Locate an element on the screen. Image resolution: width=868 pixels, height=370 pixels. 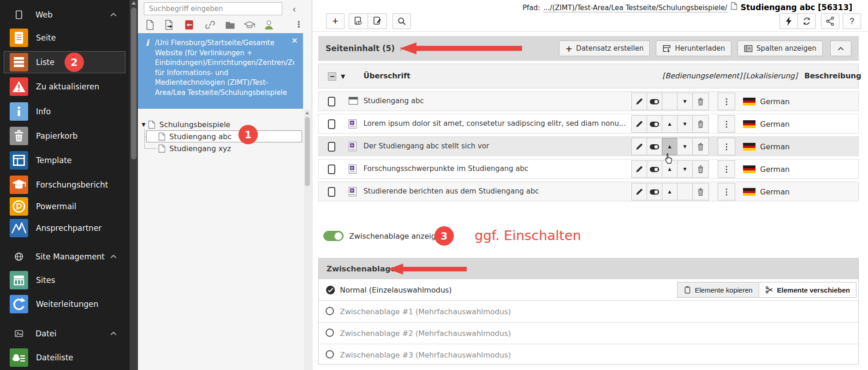
clipboard-mode-normal: Normal (Einzelauswahlmodus) Elemente kop… is located at coordinates (589, 289).